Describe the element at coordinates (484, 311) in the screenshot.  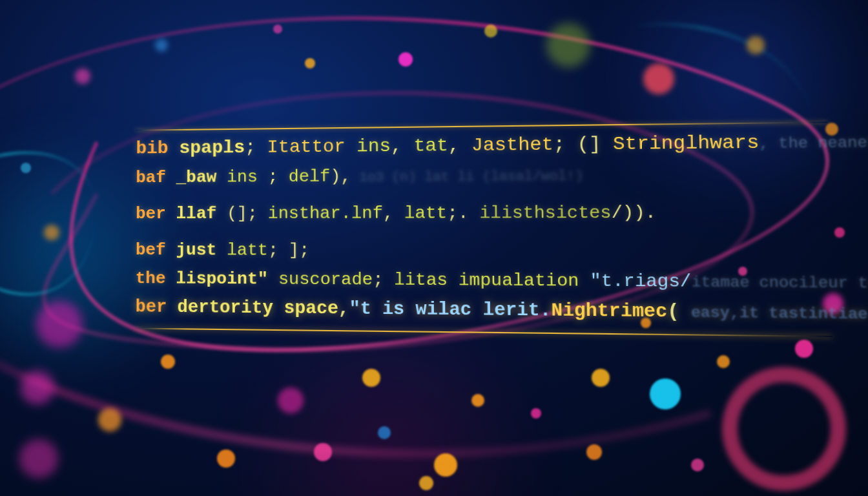
I see `code-line: ber dertority space,"t is wilac lerit.Ni…` at that location.